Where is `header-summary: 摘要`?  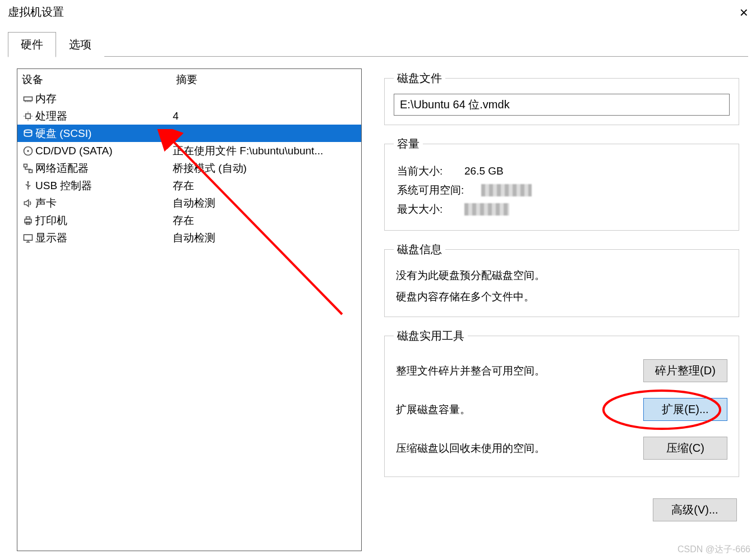
header-summary: 摘要 is located at coordinates (269, 80).